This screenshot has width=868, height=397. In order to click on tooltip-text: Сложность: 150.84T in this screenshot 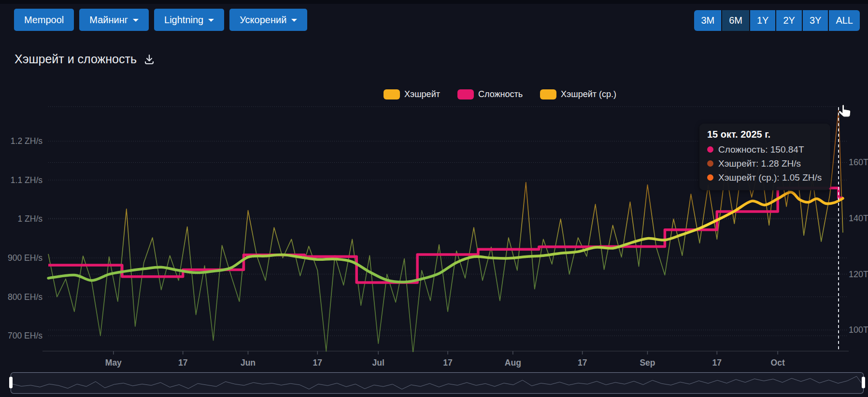, I will do `click(761, 150)`.